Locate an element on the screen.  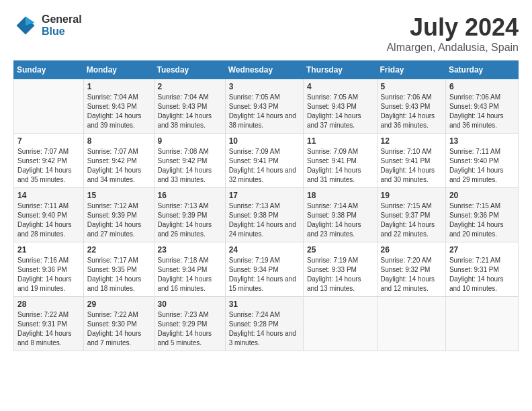
day-info: Sunrise: 7:09 AM Sunset: 9:41 PM Dayligh… is located at coordinates (340, 166).